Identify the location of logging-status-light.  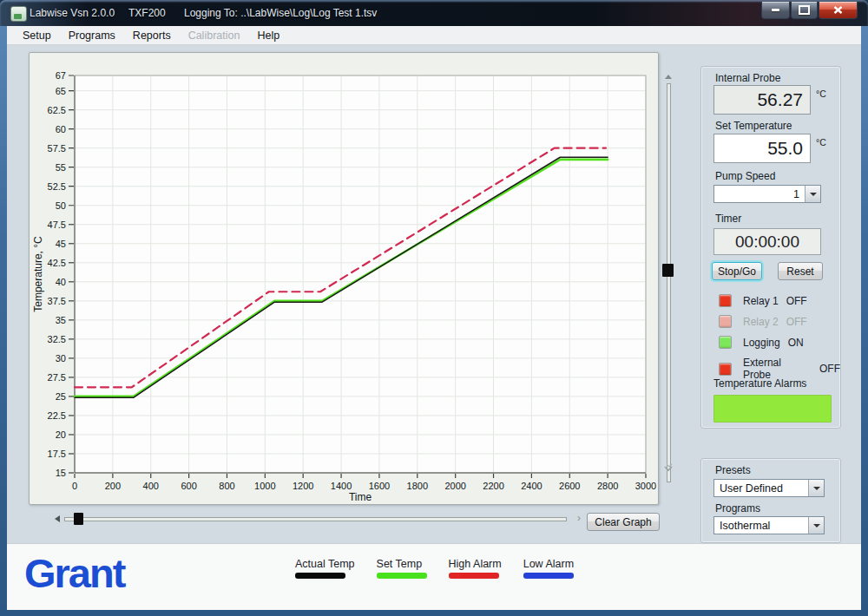
(726, 342).